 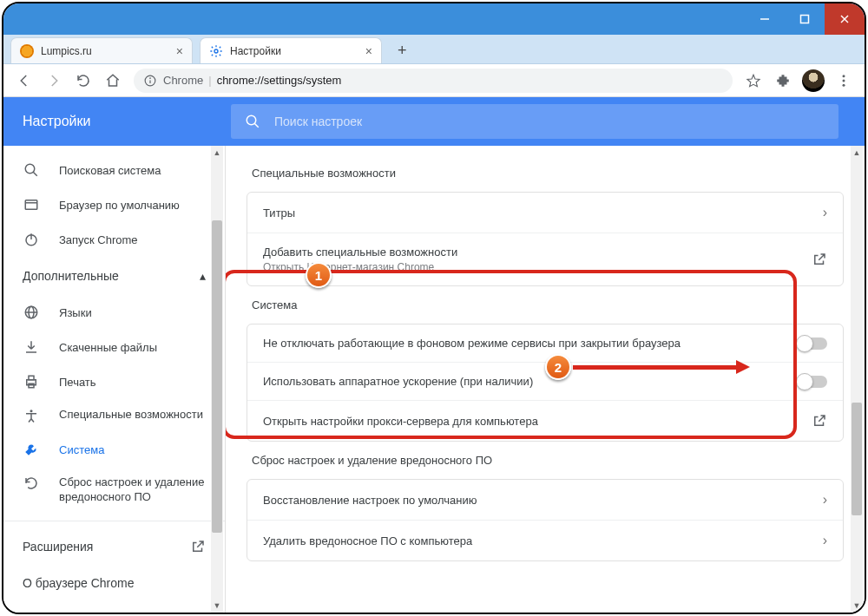 What do you see at coordinates (106, 51) in the screenshot?
I see `tab-title: Lumpics.ru` at bounding box center [106, 51].